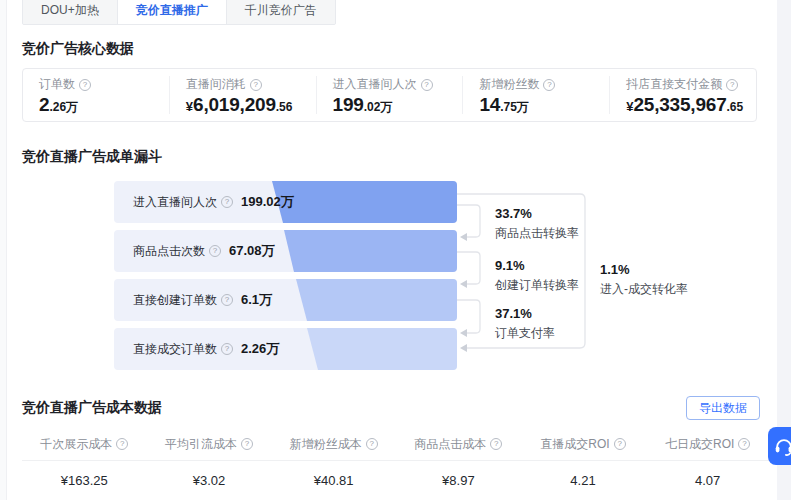 This screenshot has width=791, height=500. I want to click on headset-icon, so click(782, 446).